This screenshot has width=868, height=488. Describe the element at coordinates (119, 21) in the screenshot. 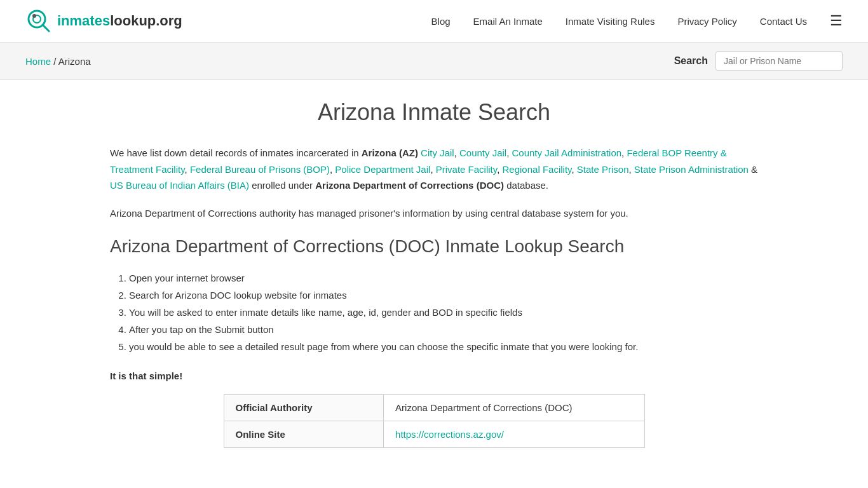

I see `logo-text: inmateslookup.org` at that location.